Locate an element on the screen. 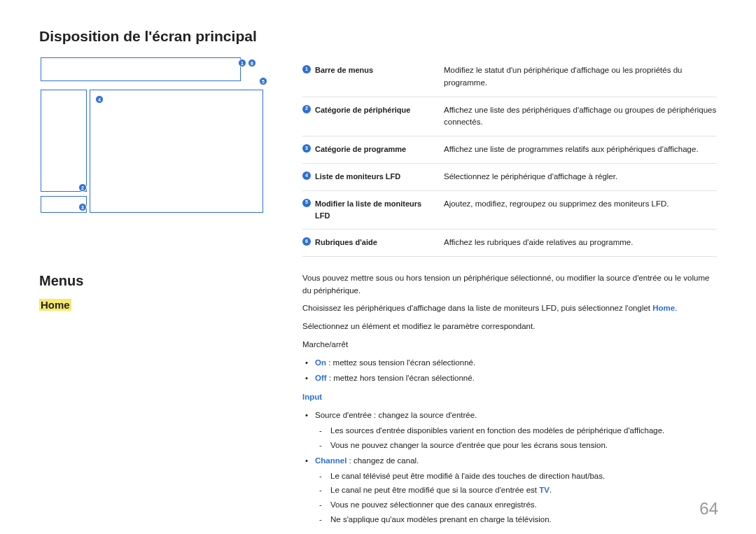 This screenshot has width=756, height=534. wireframe-monitor-list-region is located at coordinates (176, 151).